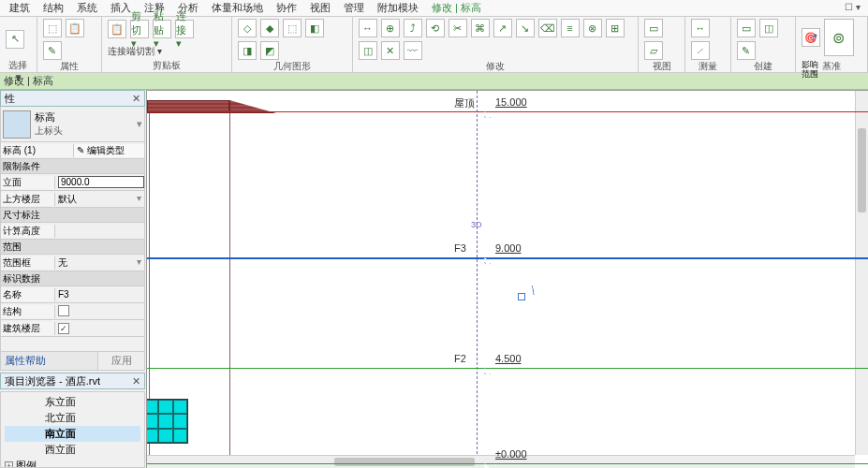  Describe the element at coordinates (73, 402) in the screenshot. I see `tree-item: 东立面` at that location.